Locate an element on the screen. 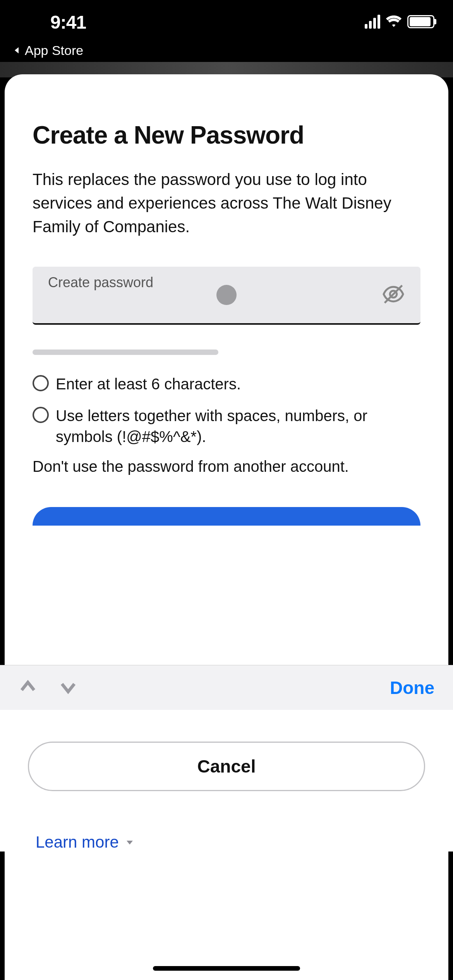  form-next-button is located at coordinates (68, 688).